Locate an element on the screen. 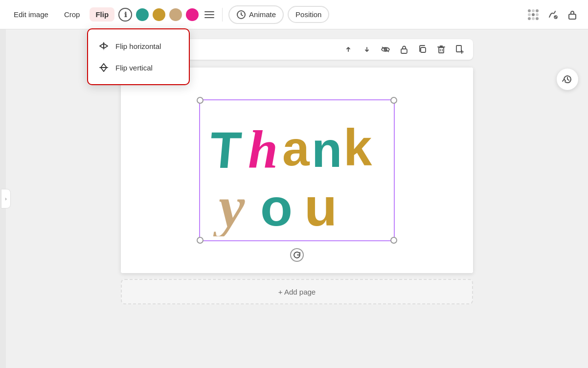  flip-button: Flip is located at coordinates (102, 15).